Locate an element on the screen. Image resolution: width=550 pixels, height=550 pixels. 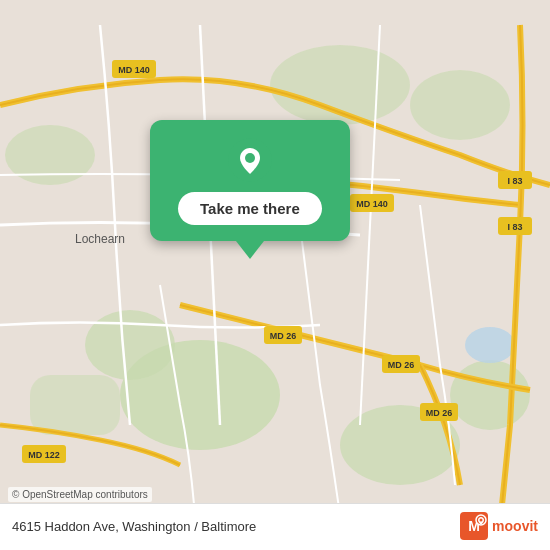
moovit-label: moovit is located at coordinates (515, 526).